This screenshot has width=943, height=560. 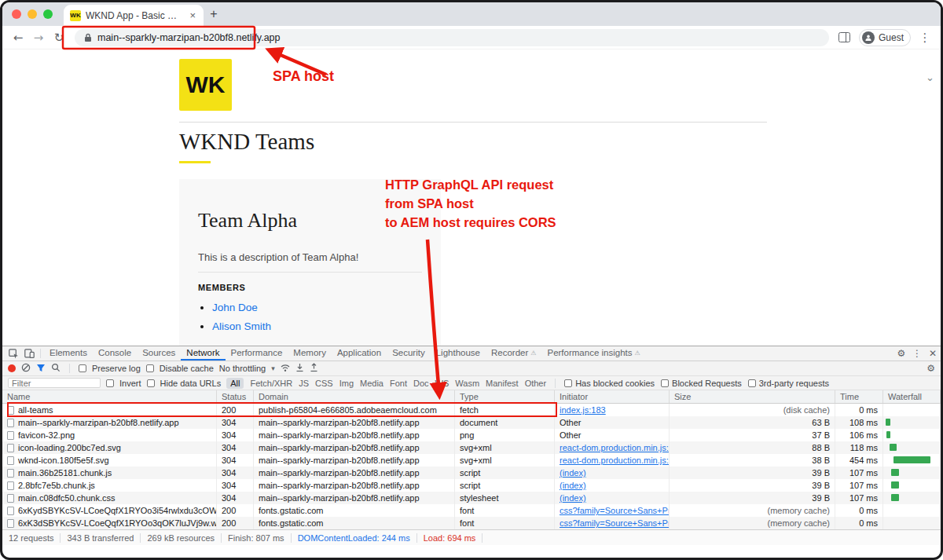 What do you see at coordinates (701, 383) in the screenshot?
I see `filter-checkbox-item: Blocked Requests` at bounding box center [701, 383].